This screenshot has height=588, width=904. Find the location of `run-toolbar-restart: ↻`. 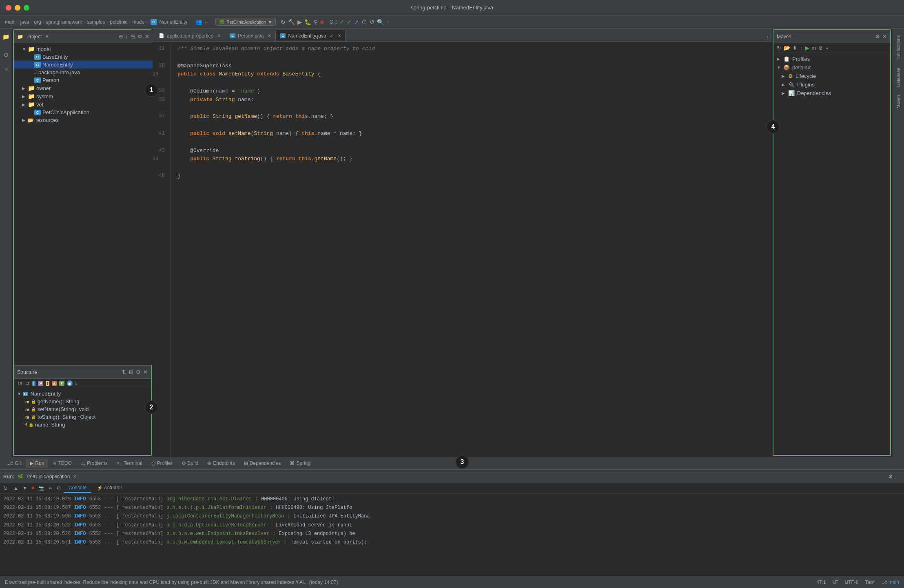

run-toolbar-restart: ↻ is located at coordinates (6, 488).